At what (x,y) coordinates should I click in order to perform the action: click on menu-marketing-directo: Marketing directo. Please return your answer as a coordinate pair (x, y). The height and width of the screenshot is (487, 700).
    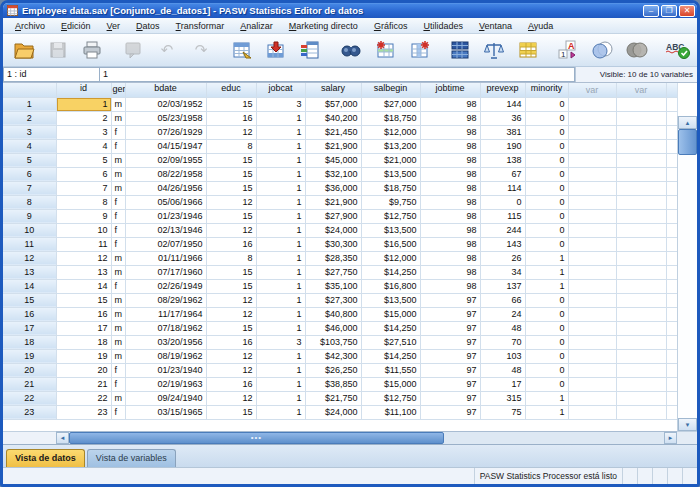
    Looking at the image, I should click on (324, 26).